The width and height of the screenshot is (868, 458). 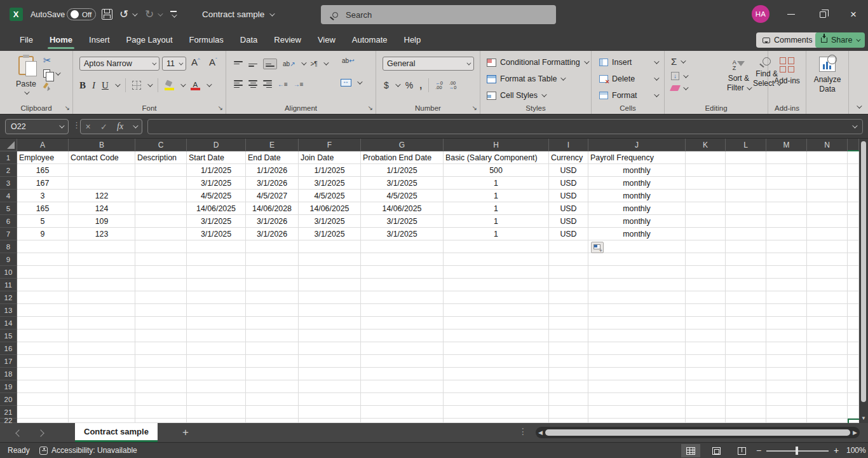 I want to click on column-header-n: N, so click(x=827, y=145).